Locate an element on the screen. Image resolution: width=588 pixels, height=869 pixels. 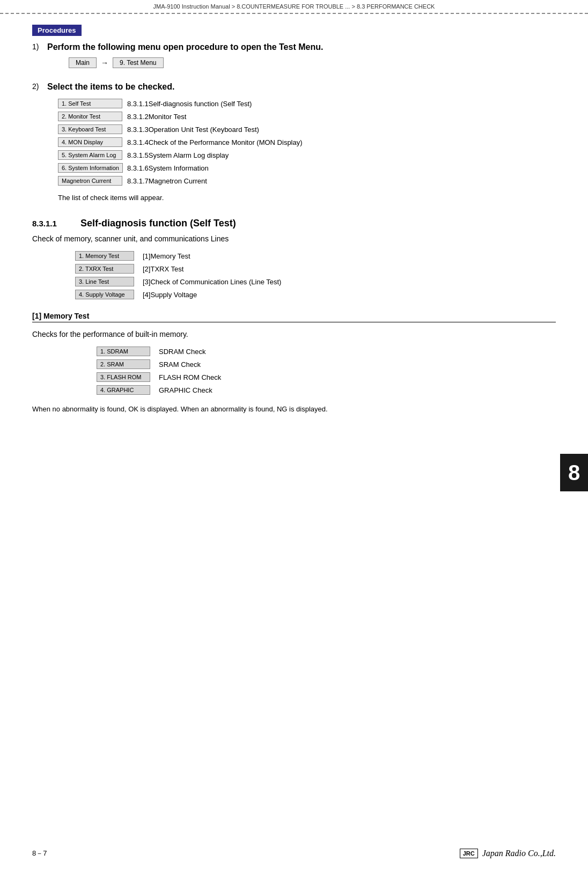
menu-item-row: 2. Monitor Test 8.3.1.2Monitor Test is located at coordinates (182, 116).